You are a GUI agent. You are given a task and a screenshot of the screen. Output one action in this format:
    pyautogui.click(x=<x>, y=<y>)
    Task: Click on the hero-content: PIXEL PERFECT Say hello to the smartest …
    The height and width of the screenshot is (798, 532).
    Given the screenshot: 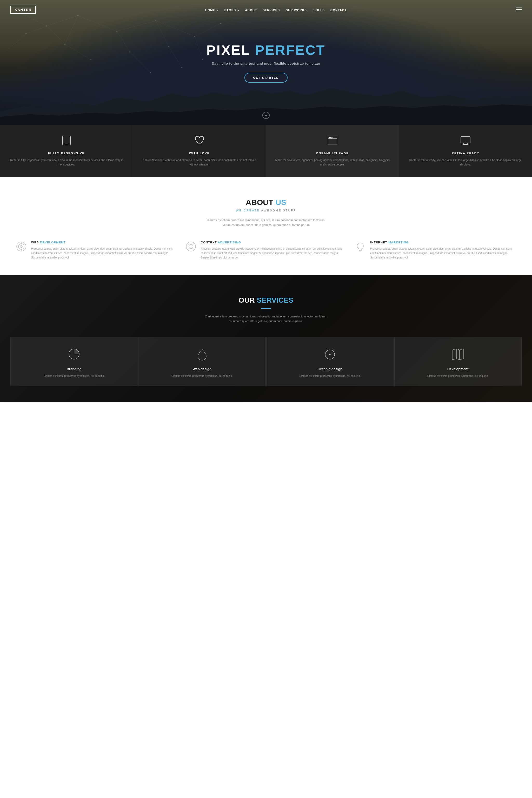 What is the action you would take?
    pyautogui.click(x=266, y=62)
    